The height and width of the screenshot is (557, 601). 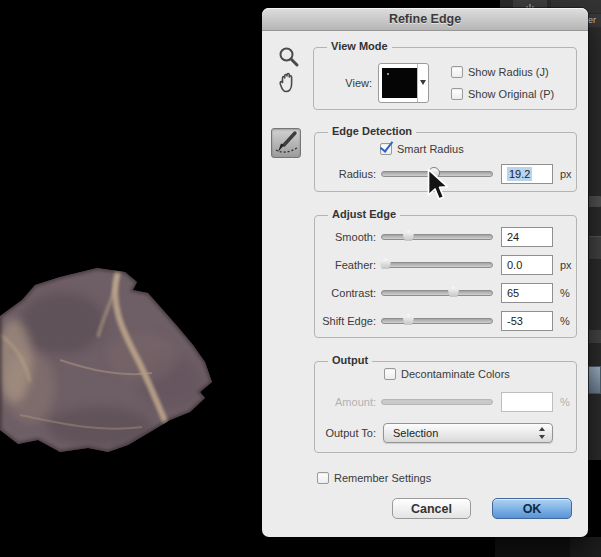 What do you see at coordinates (437, 321) in the screenshot?
I see `shift-edge-slider` at bounding box center [437, 321].